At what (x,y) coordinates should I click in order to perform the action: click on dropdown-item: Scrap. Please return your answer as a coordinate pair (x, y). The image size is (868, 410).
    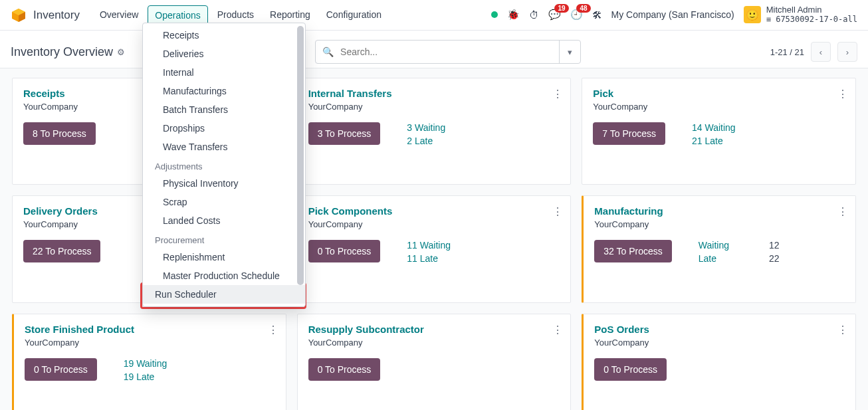
    Looking at the image, I should click on (224, 202).